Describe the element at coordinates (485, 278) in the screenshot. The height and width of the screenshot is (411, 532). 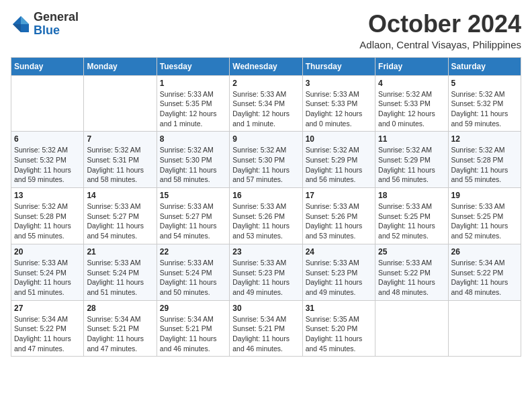
I see `day-info: Sunrise: 5:34 AMSunset: 5:22 PMDaylight:…` at that location.